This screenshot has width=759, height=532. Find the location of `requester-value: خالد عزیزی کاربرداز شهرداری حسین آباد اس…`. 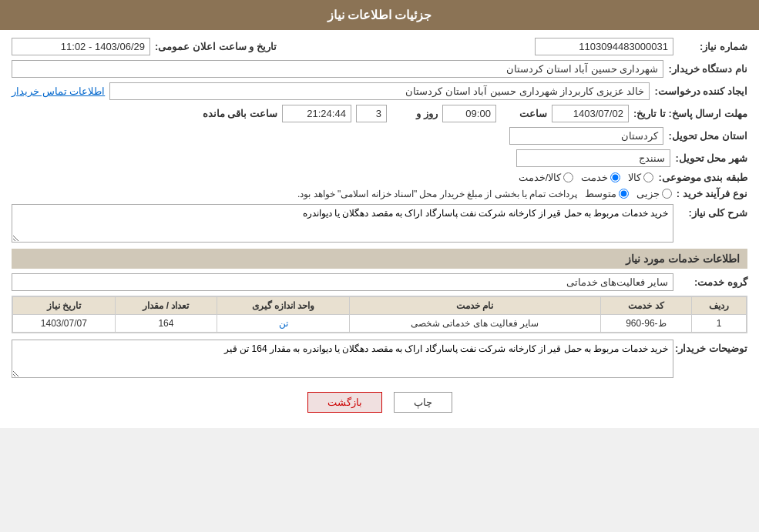

requester-value: خالد عزیزی کاربرداز شهرداری حسین آباد اس… is located at coordinates (379, 91).